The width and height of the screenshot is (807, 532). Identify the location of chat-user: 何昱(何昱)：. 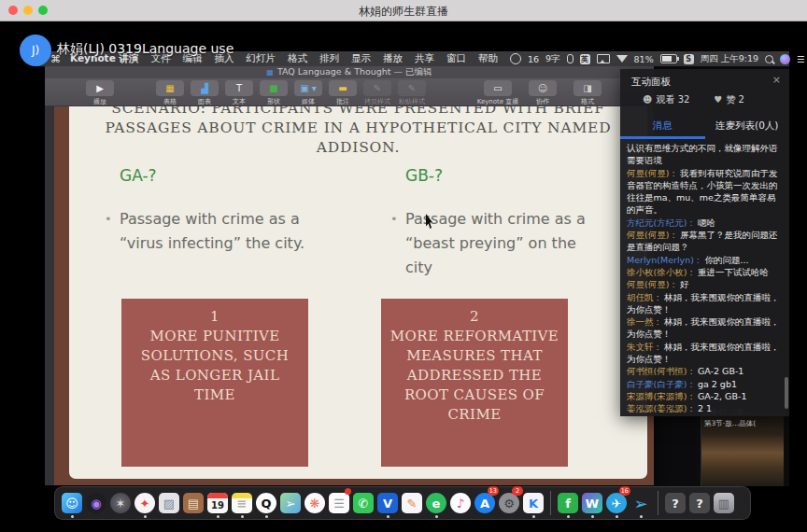
(652, 284).